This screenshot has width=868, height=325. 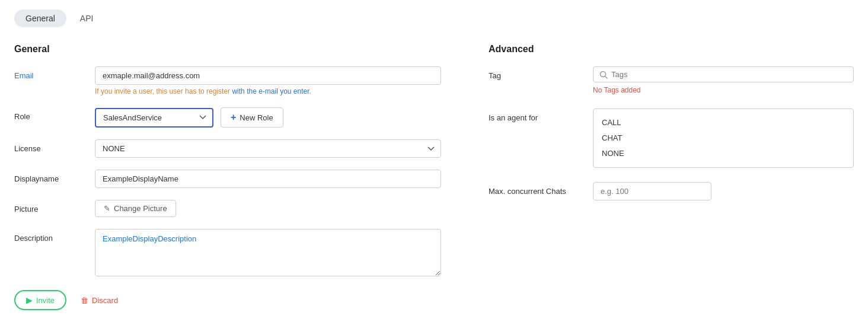 What do you see at coordinates (671, 81) in the screenshot?
I see `tag-row: Tag No Tags added` at bounding box center [671, 81].